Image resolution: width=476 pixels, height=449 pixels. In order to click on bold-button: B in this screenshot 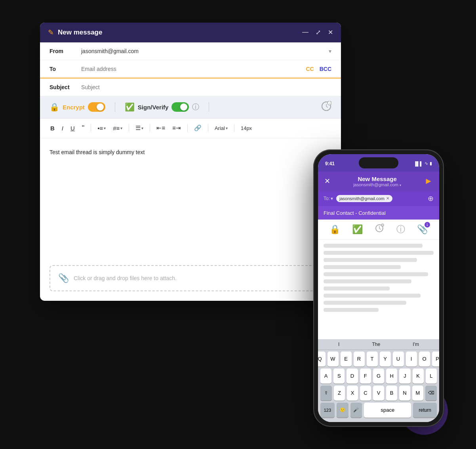, I will do `click(52, 128)`.